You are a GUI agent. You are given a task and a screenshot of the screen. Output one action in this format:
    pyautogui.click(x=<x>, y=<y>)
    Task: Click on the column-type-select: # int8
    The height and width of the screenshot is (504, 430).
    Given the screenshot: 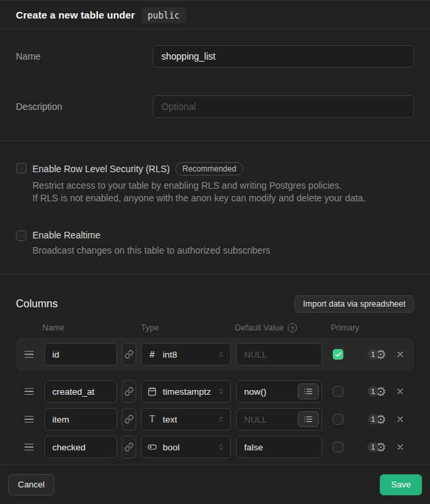 What is the action you would take?
    pyautogui.click(x=186, y=354)
    